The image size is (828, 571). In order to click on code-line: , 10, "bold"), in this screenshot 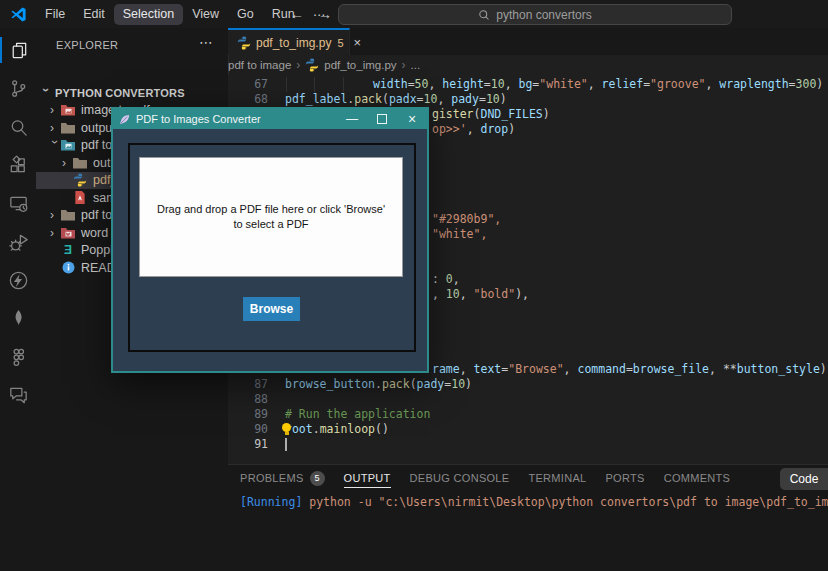, I will do `click(480, 294)`.